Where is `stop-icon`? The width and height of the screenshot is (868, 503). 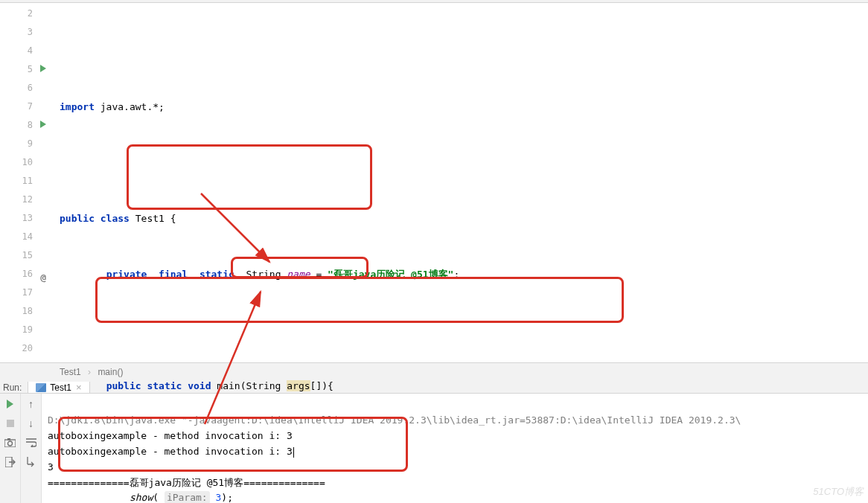
stop-icon is located at coordinates (10, 423).